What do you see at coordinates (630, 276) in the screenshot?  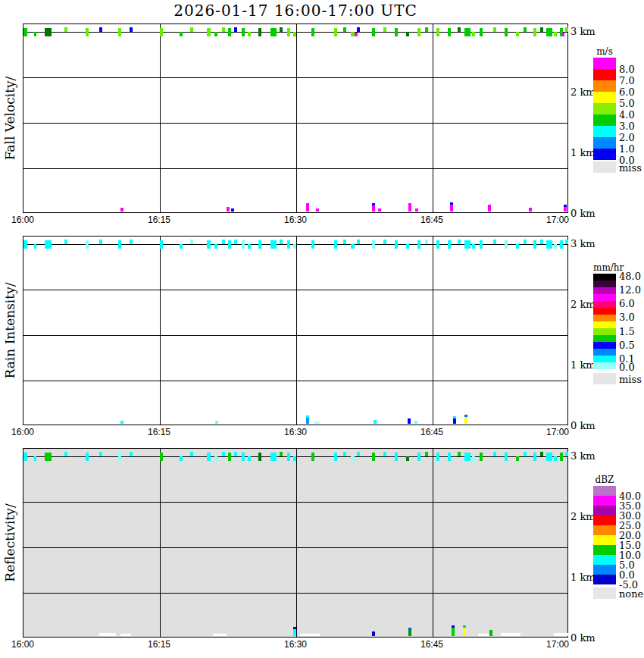 I see `colorbar-tick-label: 48.0` at bounding box center [630, 276].